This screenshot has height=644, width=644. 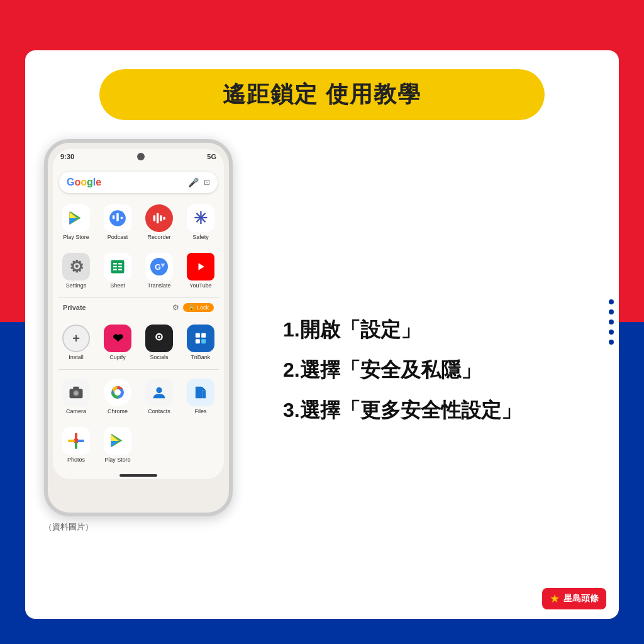 I want to click on lens-icon: ⊡, so click(x=207, y=182).